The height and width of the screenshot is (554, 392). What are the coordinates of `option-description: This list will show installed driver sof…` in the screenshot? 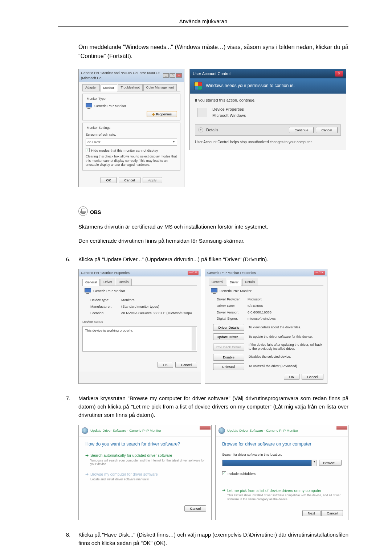 It's located at (285, 497).